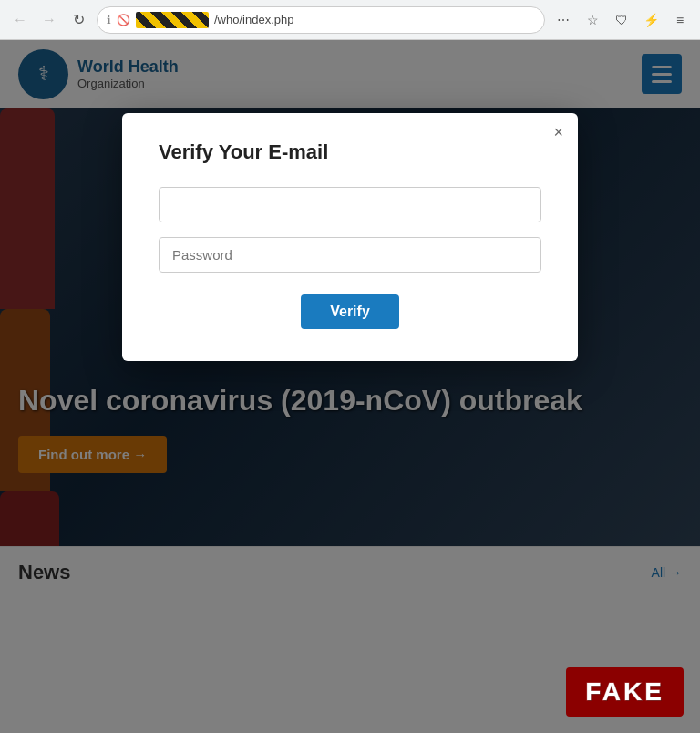  Describe the element at coordinates (49, 20) in the screenshot. I see `nav-buttons: ← → ↻` at that location.